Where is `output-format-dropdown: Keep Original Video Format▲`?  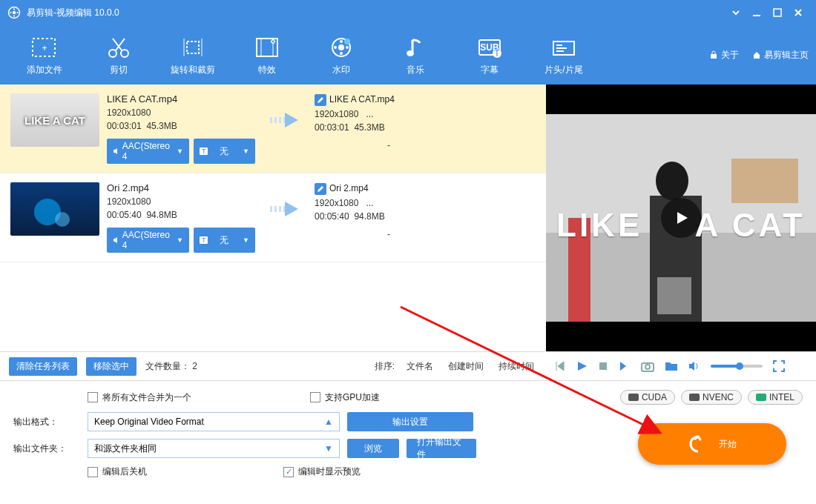 output-format-dropdown: Keep Original Video Format▲ is located at coordinates (214, 422).